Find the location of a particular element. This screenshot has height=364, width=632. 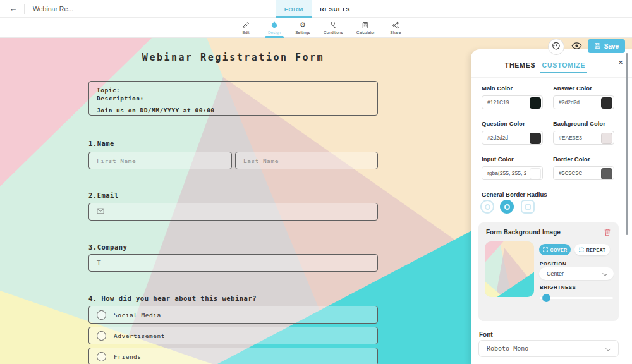

toolbar-item-label: Calculator is located at coordinates (365, 33).